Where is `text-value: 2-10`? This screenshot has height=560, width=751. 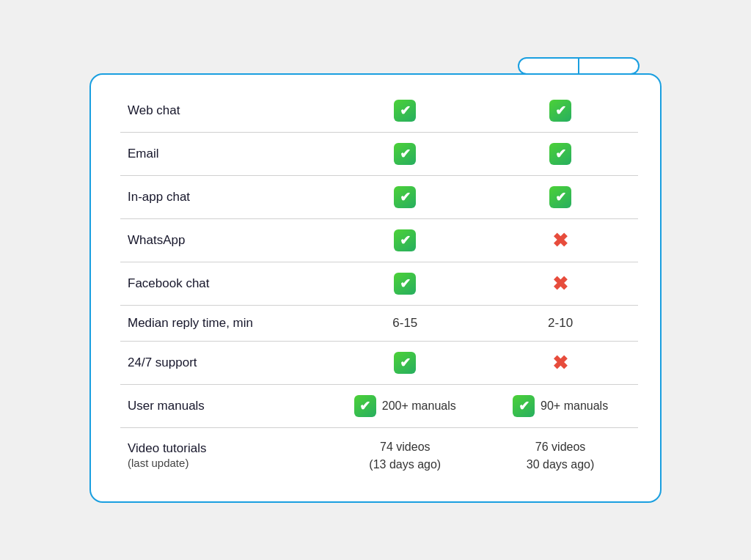
text-value: 2-10 is located at coordinates (560, 323).